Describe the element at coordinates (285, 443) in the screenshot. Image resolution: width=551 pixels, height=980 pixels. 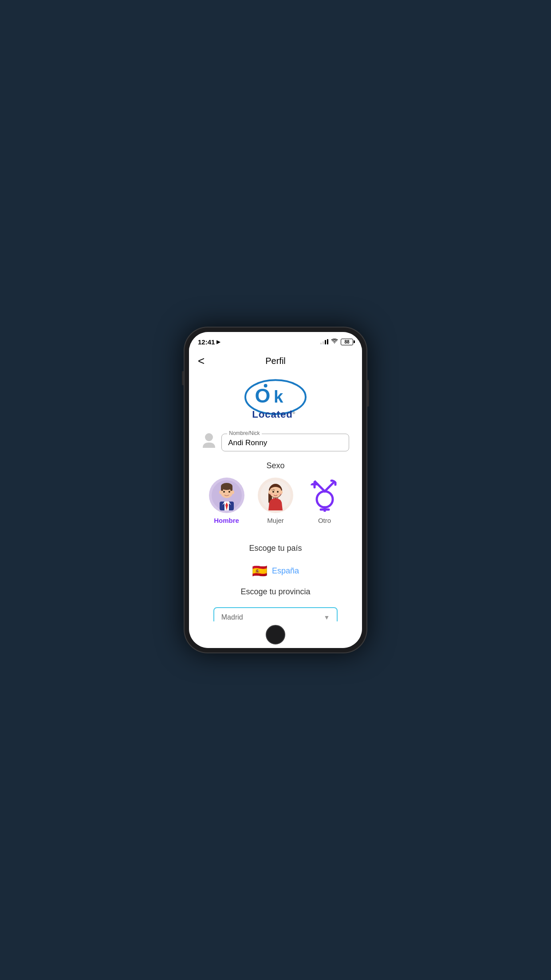
I see `name-input` at that location.